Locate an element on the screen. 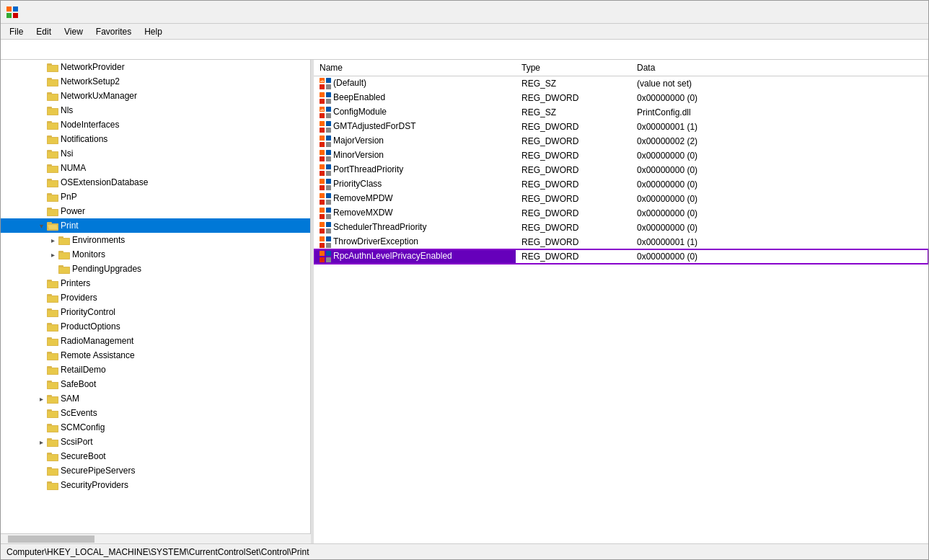  registry-data: PrintConfig.dll is located at coordinates (780, 112).